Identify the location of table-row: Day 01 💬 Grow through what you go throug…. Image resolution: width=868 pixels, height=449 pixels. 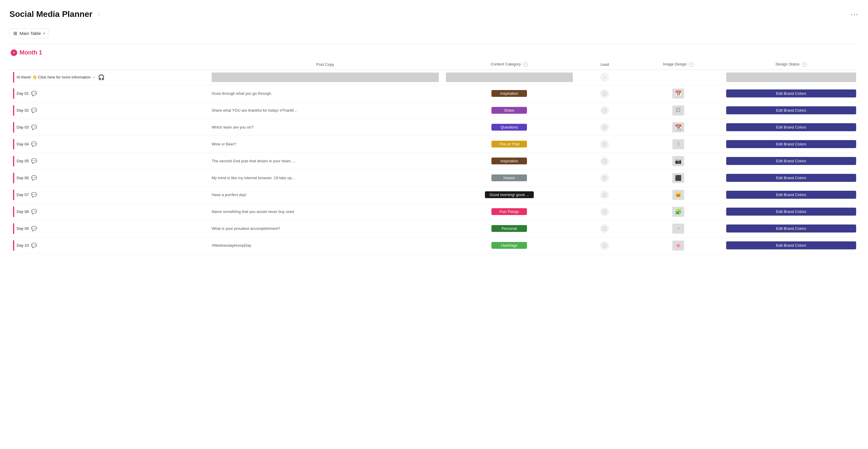
(434, 93).